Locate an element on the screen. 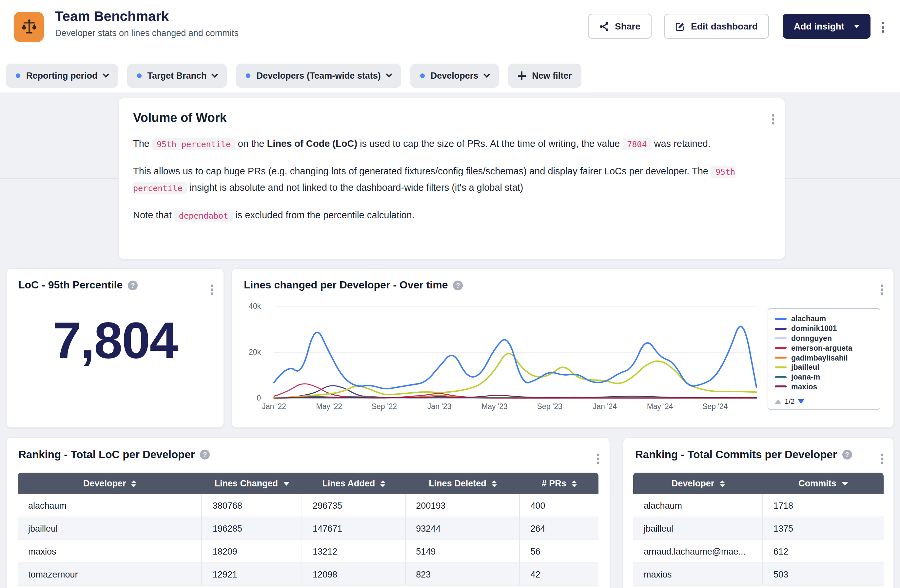  filter-reporting-period: Reporting period is located at coordinates (62, 76).